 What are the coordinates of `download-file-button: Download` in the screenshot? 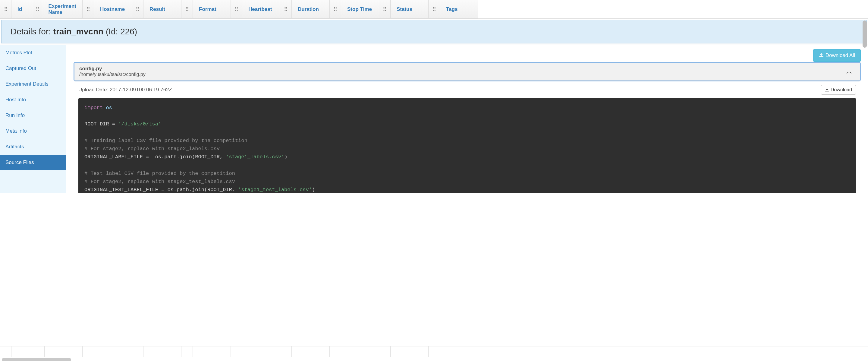 It's located at (838, 90).